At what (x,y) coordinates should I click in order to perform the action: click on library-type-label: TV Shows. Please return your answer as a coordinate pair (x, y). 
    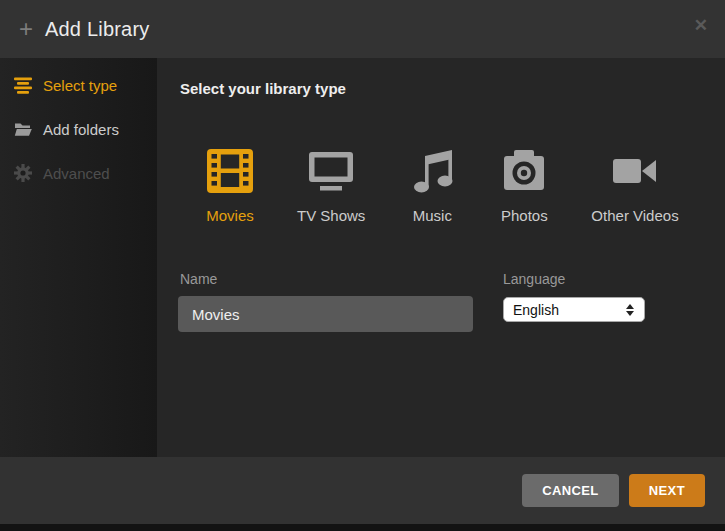
    Looking at the image, I should click on (331, 216).